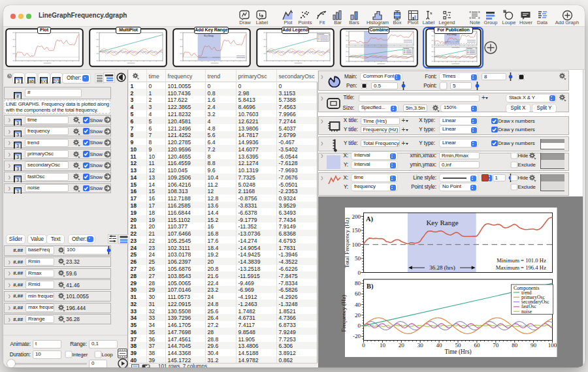 The width and height of the screenshot is (588, 372). Describe the element at coordinates (370, 219) in the screenshot. I see `svg-text: A)` at that location.